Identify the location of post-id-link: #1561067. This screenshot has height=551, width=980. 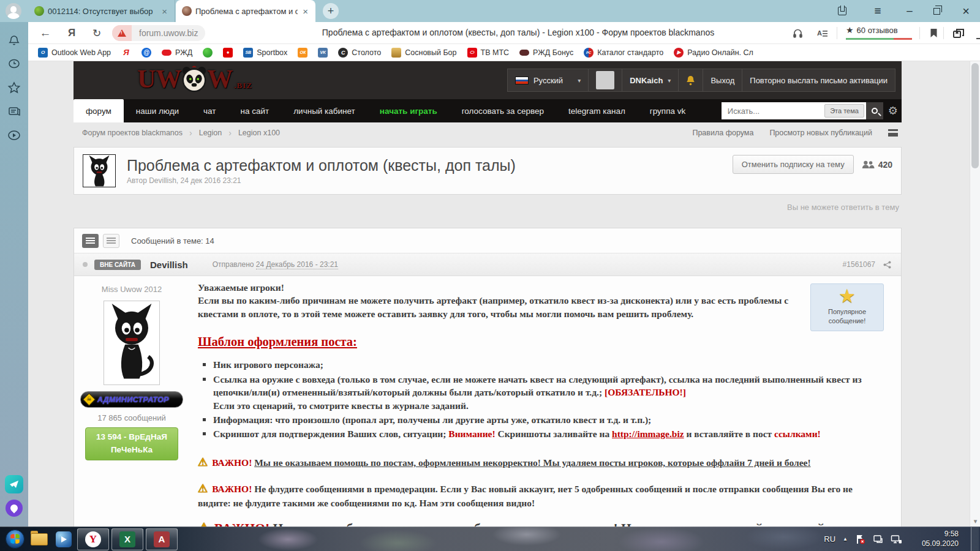
(859, 264).